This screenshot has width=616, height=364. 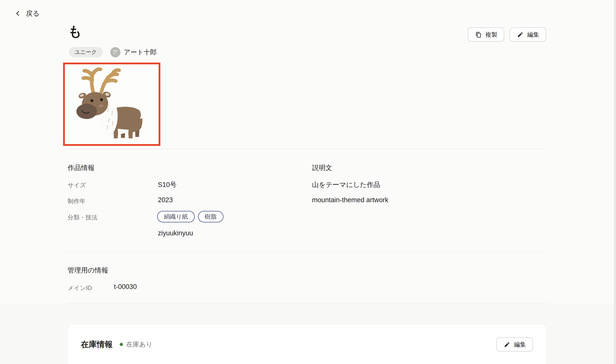 What do you see at coordinates (491, 35) in the screenshot?
I see `duplicate-label: 複製` at bounding box center [491, 35].